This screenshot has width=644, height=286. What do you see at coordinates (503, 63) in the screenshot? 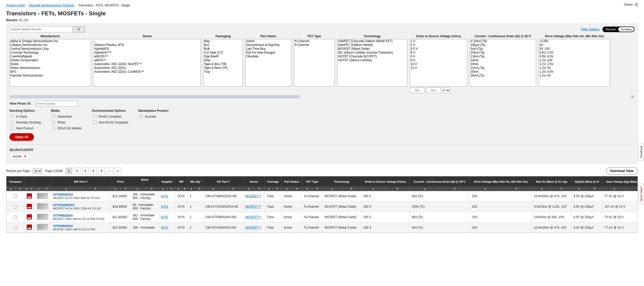
I see `facet-select-id: 0.15mA (Ta)150µA (Ta)5mA (Ta)10mA (Ta)13…` at bounding box center [503, 63].